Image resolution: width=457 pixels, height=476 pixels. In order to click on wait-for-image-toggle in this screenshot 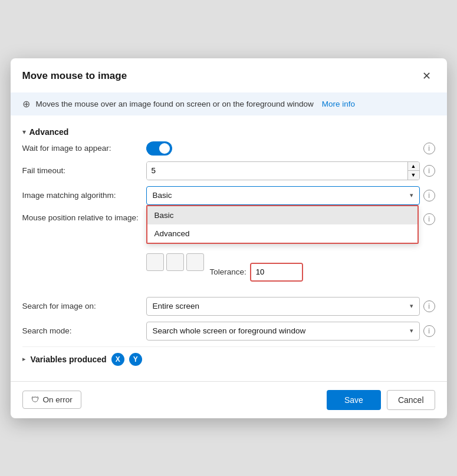, I will do `click(159, 148)`.